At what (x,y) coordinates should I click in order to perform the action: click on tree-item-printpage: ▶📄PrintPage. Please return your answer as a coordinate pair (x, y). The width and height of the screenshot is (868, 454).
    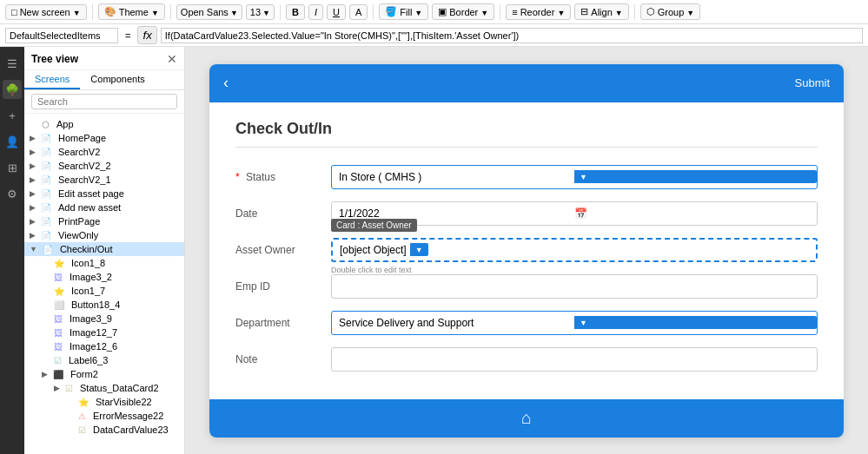
    Looking at the image, I should click on (104, 221).